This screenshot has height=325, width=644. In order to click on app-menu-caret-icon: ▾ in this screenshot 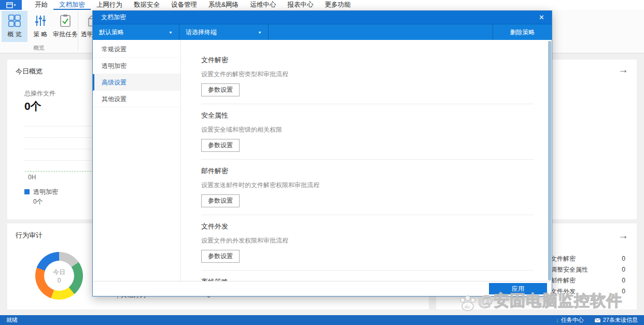, I will do `click(15, 5)`.